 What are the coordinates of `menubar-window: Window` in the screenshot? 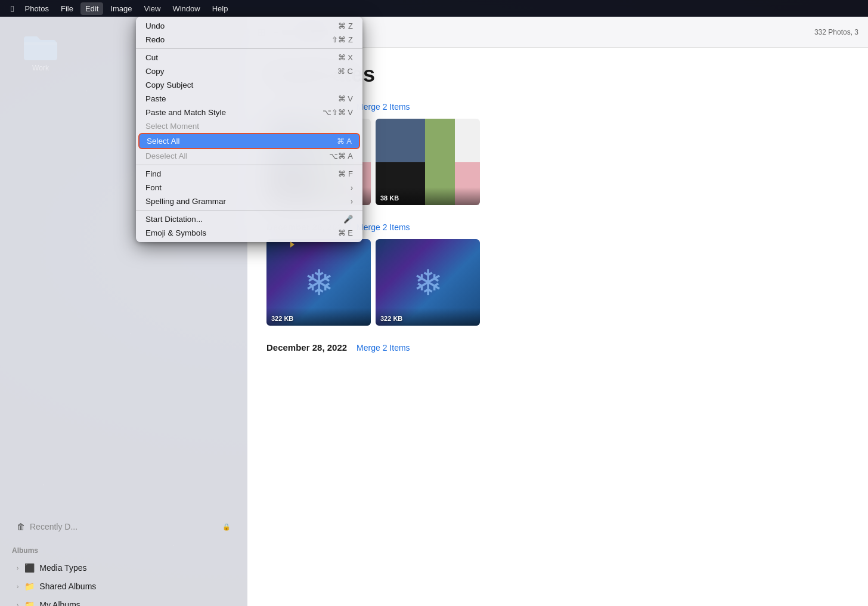 It's located at (186, 8).